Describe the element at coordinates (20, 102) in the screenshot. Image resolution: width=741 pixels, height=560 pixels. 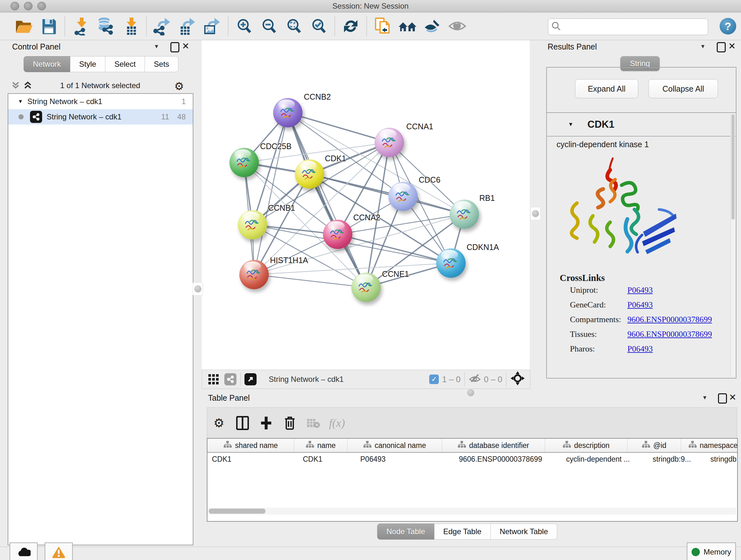
I see `collection-expand-icon: ▼` at that location.